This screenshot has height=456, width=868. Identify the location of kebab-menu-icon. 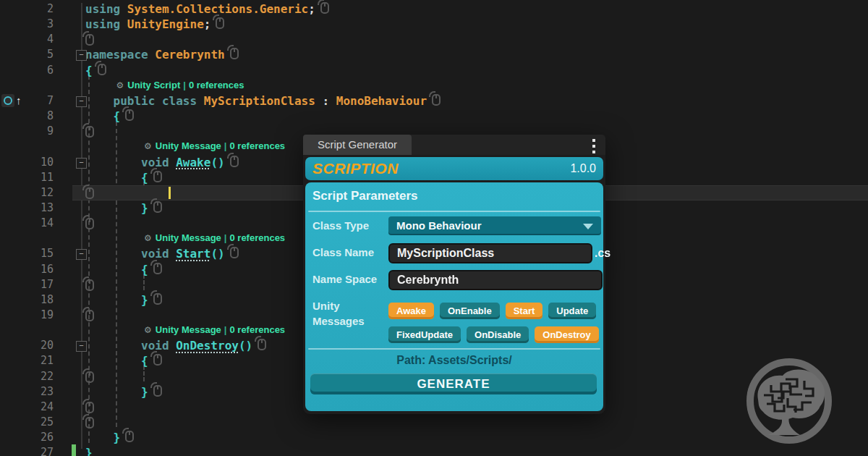
(595, 148).